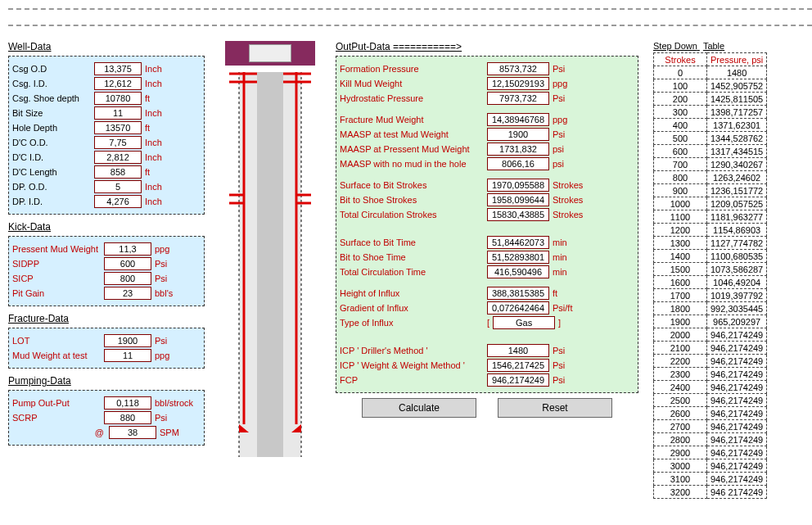  Describe the element at coordinates (737, 165) in the screenshot. I see `table-cell: 1290,340267` at that location.